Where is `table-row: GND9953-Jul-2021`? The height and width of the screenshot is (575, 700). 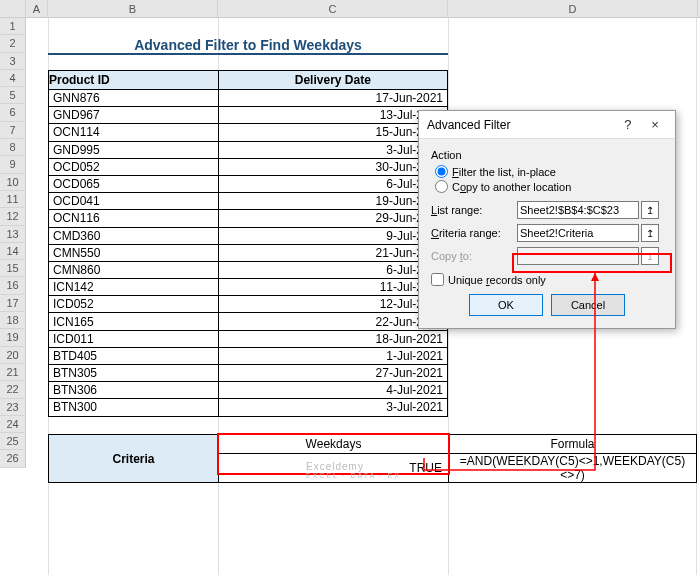
table-row: GND9953-Jul-2021 is located at coordinates (248, 150).